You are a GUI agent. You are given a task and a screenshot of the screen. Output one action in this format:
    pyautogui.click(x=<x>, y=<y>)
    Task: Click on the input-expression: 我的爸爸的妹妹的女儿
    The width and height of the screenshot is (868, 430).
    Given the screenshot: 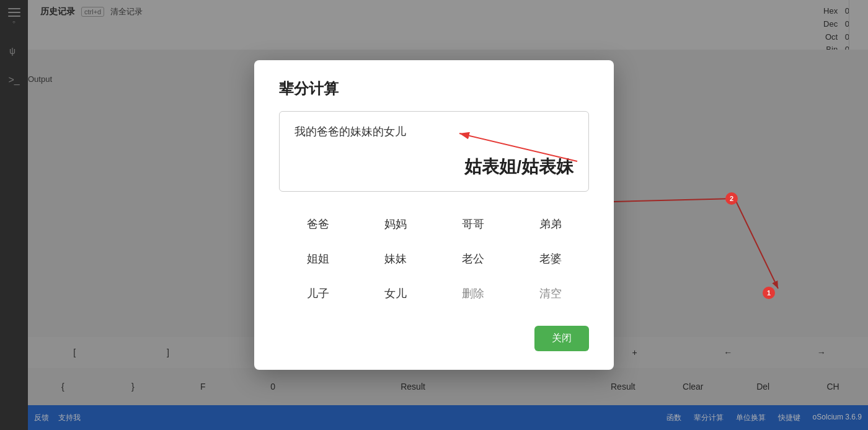 What is the action you would take?
    pyautogui.click(x=434, y=132)
    